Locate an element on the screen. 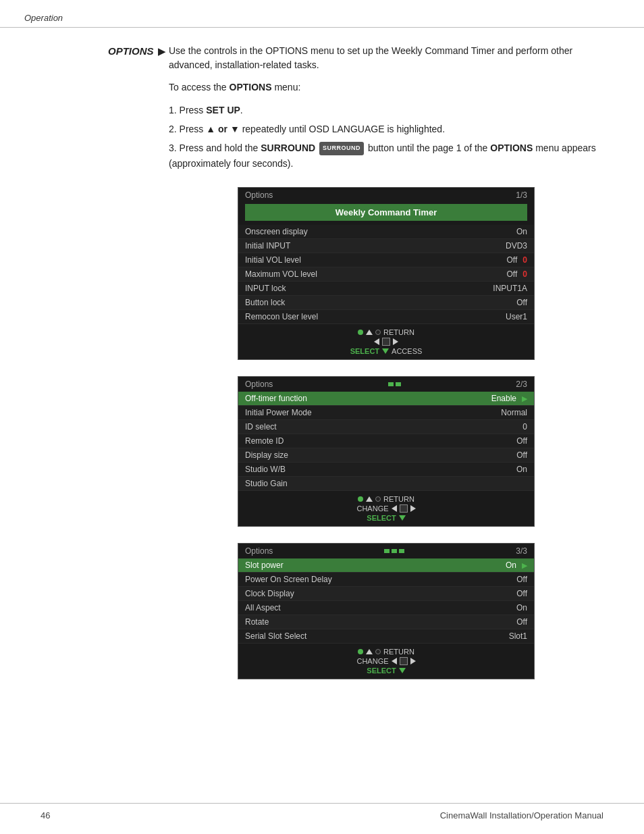 The width and height of the screenshot is (644, 834). osd-row: Maximum VOL level Off 0 is located at coordinates (386, 274).